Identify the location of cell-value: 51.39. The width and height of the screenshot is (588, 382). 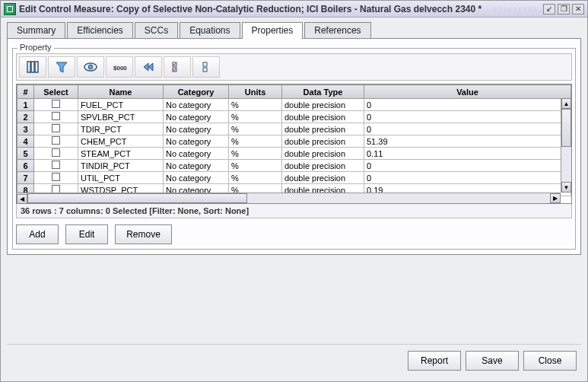
(468, 142).